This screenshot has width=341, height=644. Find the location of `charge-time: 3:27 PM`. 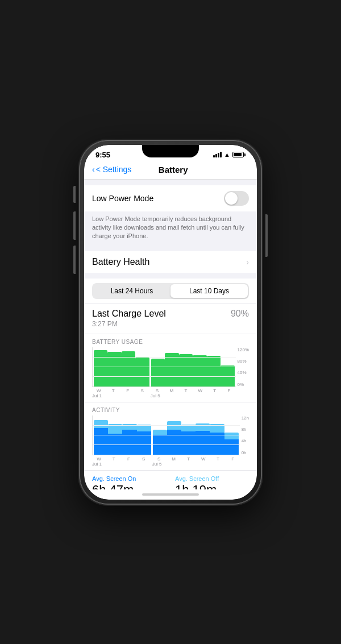

charge-time: 3:27 PM is located at coordinates (129, 324).